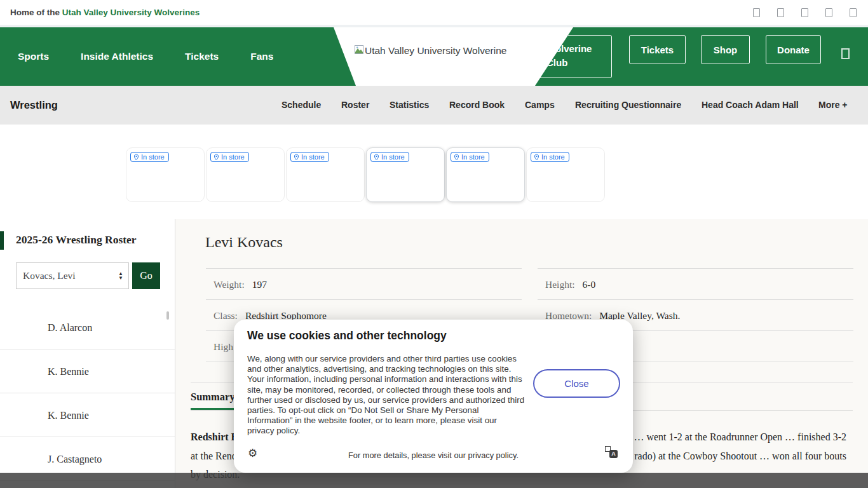  Describe the element at coordinates (363, 283) in the screenshot. I see `field-weight: Weight:197` at that location.